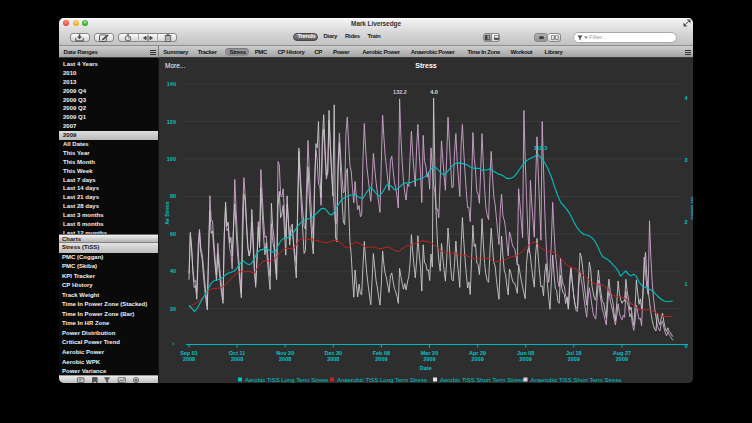  I want to click on svg-text: An Stress, so click(692, 208).